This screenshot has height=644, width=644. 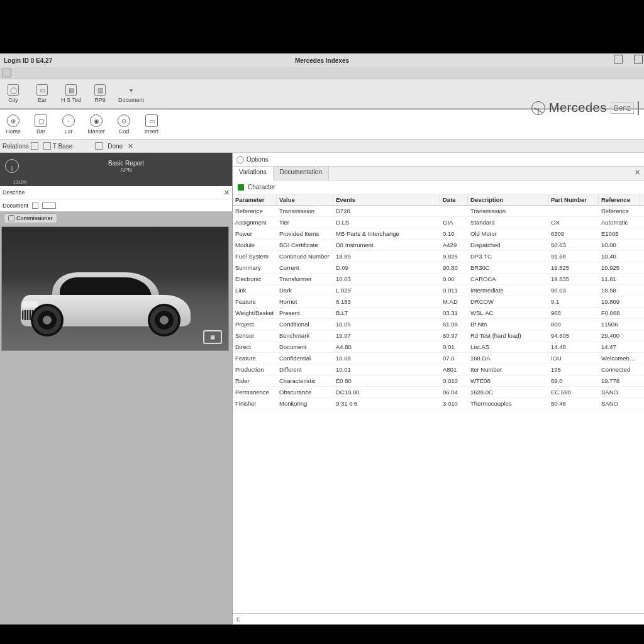 What do you see at coordinates (619, 223) in the screenshot?
I see `cell: Automatic` at bounding box center [619, 223].